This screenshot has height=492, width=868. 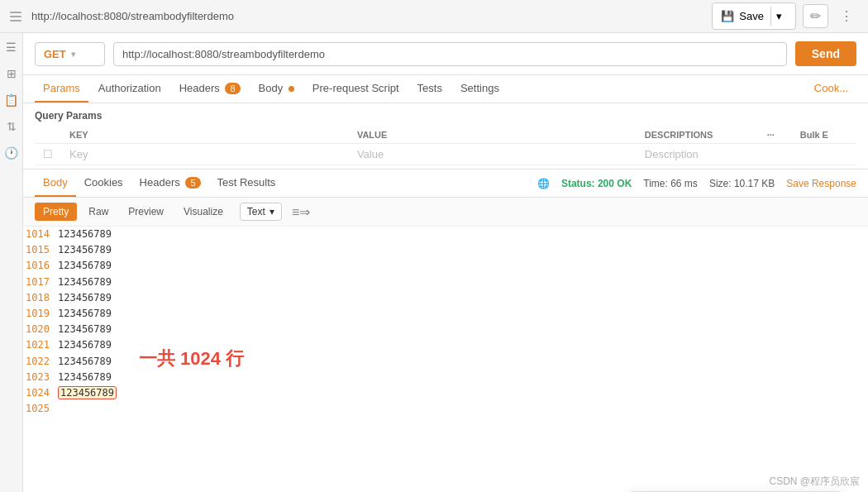 I want to click on row-key: Key, so click(x=205, y=155).